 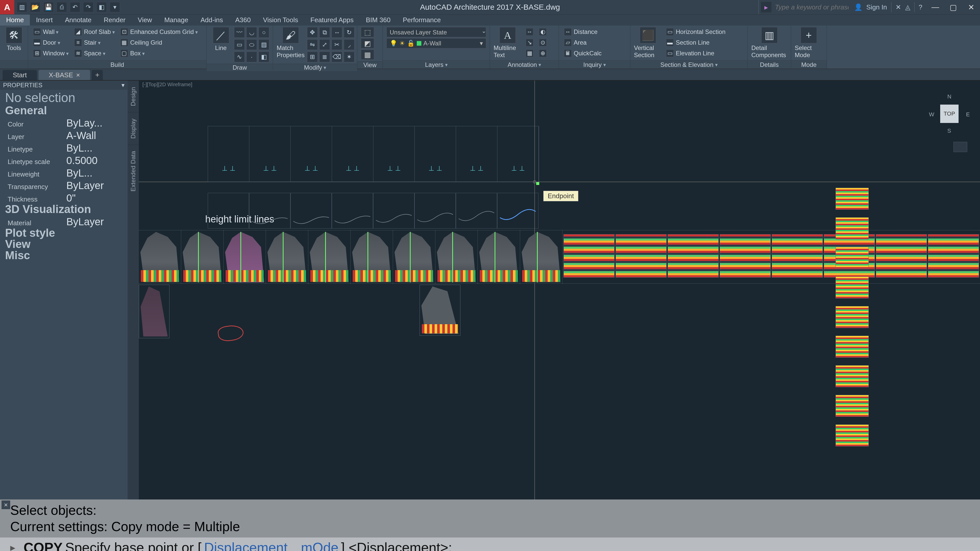 What do you see at coordinates (530, 53) in the screenshot?
I see `table-button: ▦` at bounding box center [530, 53].